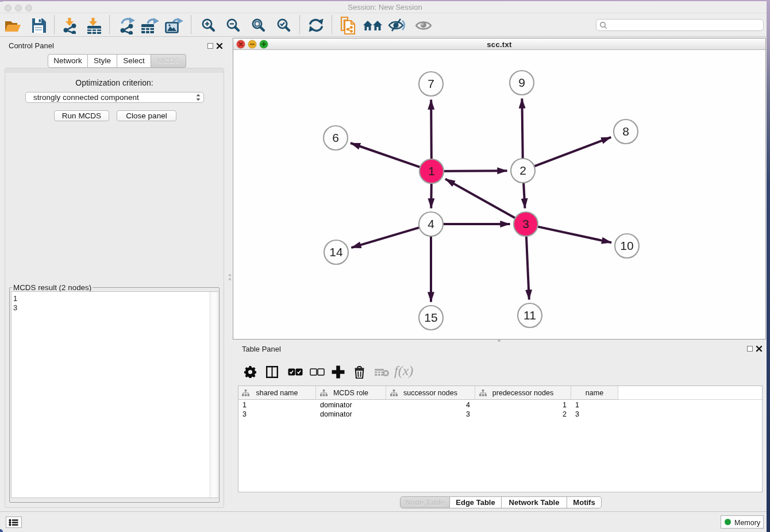 Image resolution: width=770 pixels, height=532 pixels. What do you see at coordinates (336, 252) in the screenshot?
I see `svg-text: 14` at bounding box center [336, 252].